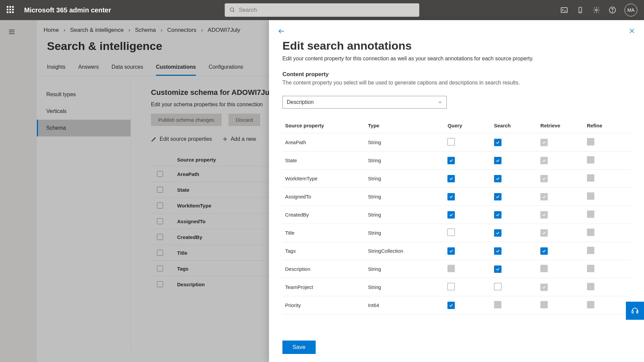 This screenshot has height=362, width=644. Describe the element at coordinates (322, 10) in the screenshot. I see `app-header: Microsoft 365 admin center MA` at that location.